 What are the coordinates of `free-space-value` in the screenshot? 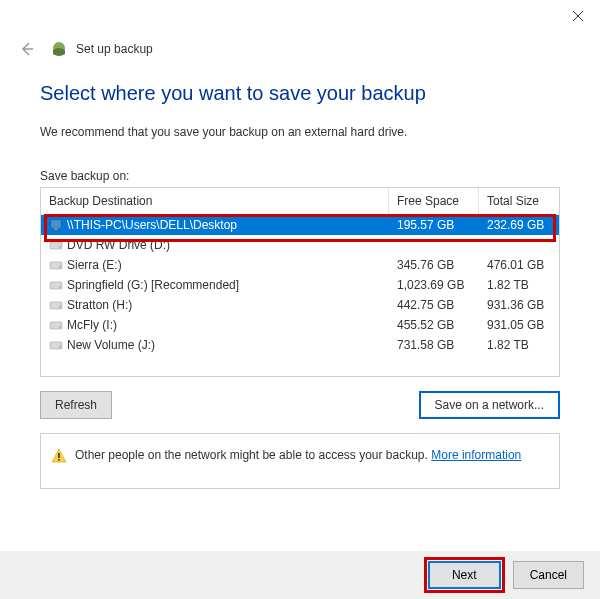 It's located at (434, 245).